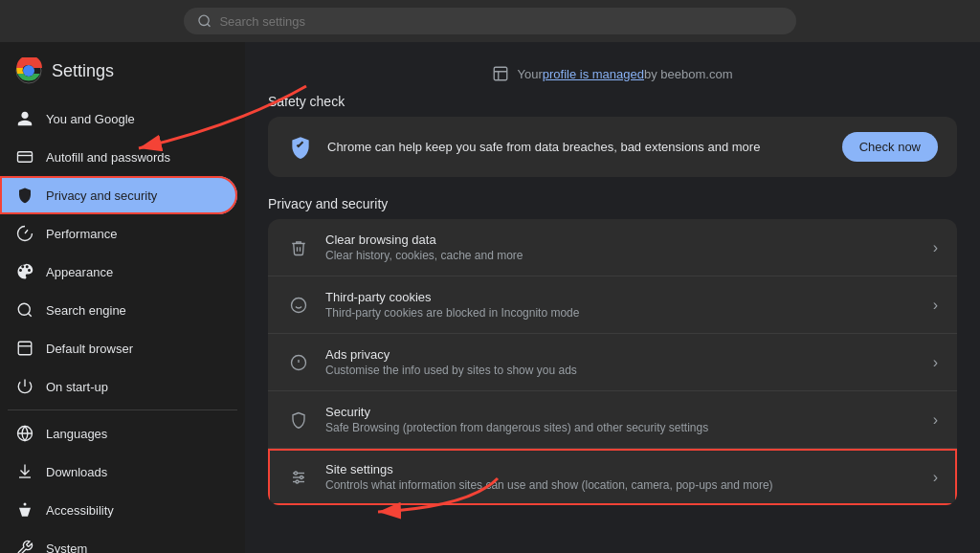 This screenshot has height=553, width=980. What do you see at coordinates (77, 434) in the screenshot?
I see `sidebar-label-languages: Languages` at bounding box center [77, 434].